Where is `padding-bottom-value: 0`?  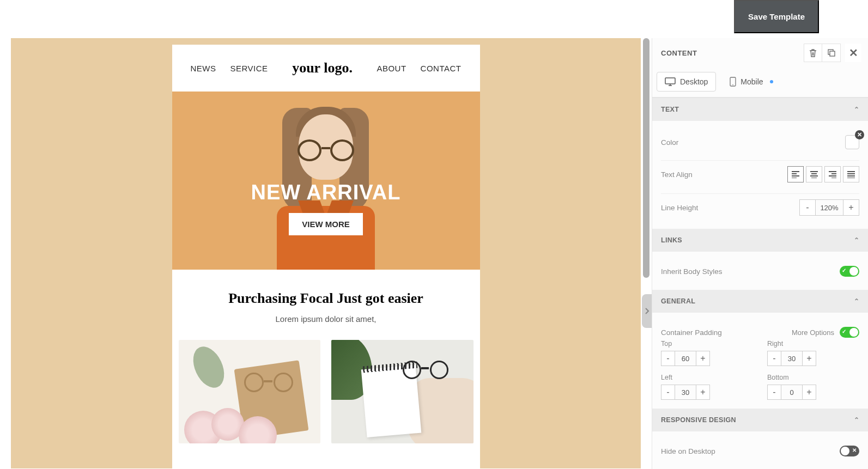
padding-bottom-value: 0 is located at coordinates (792, 392).